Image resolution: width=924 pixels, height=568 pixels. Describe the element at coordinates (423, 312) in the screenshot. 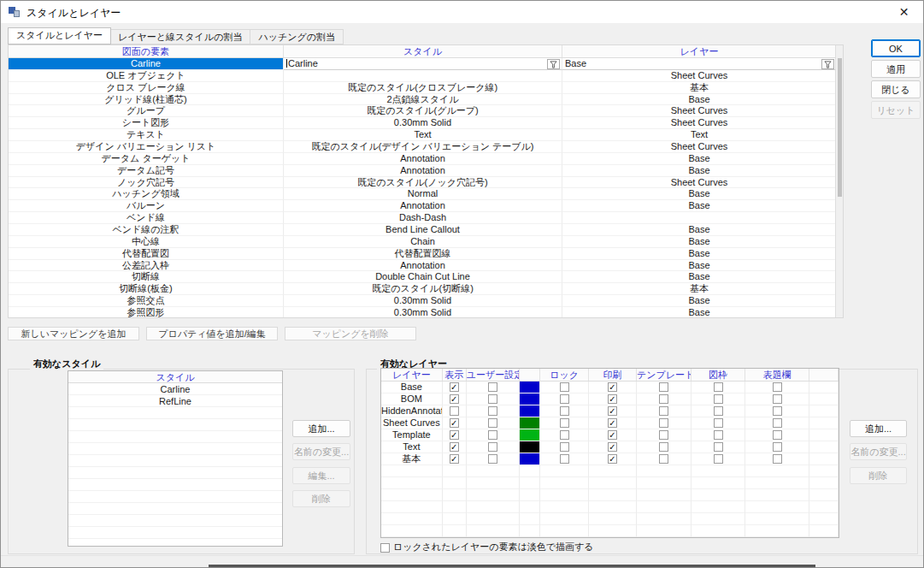

I see `style-cell: 0.30mm Solid` at that location.